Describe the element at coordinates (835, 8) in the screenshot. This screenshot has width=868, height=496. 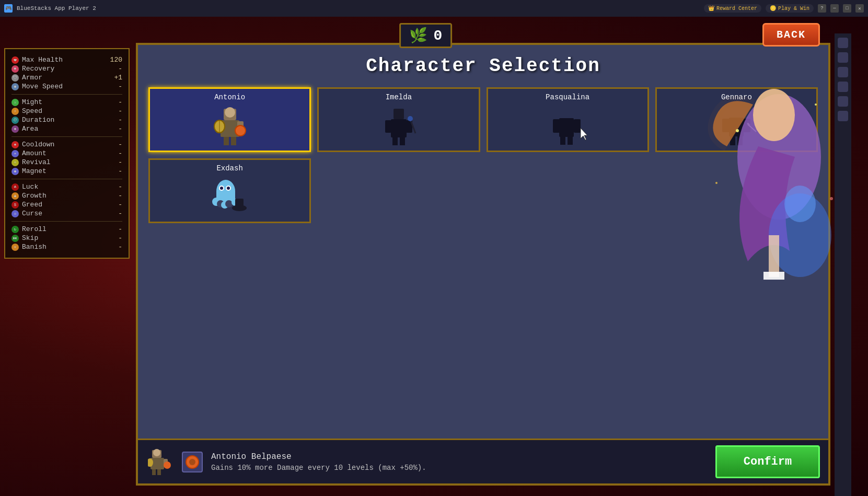
I see `minimize-button: —` at that location.